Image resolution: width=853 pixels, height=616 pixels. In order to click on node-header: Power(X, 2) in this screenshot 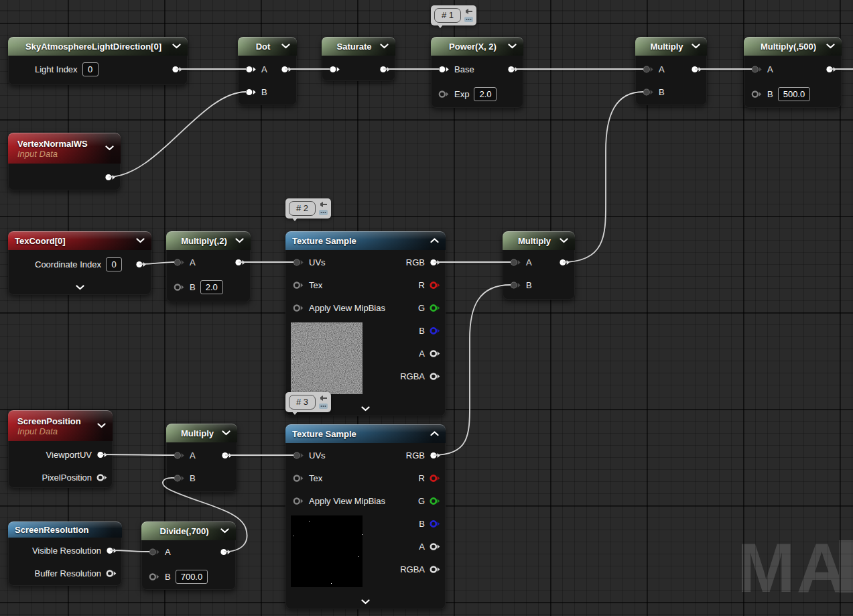, I will do `click(477, 46)`.